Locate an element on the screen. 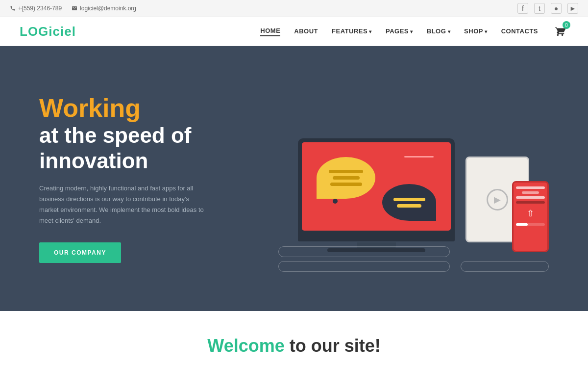  dot-yellow is located at coordinates (327, 193).